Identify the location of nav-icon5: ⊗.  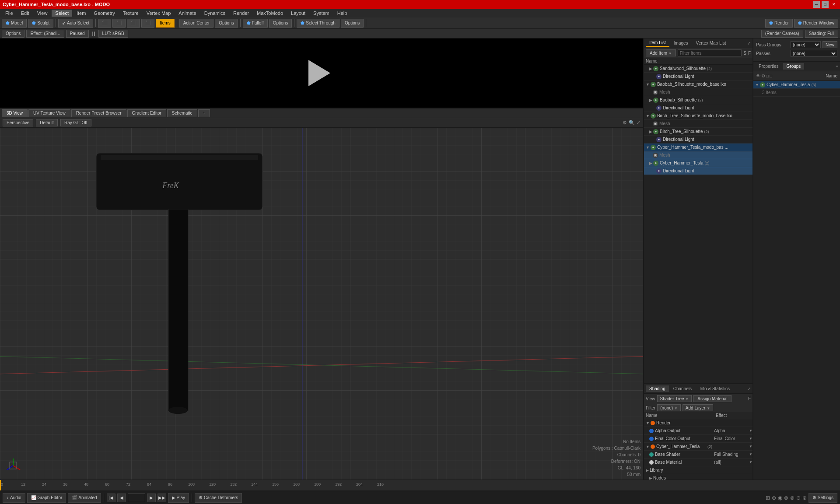
(792, 498).